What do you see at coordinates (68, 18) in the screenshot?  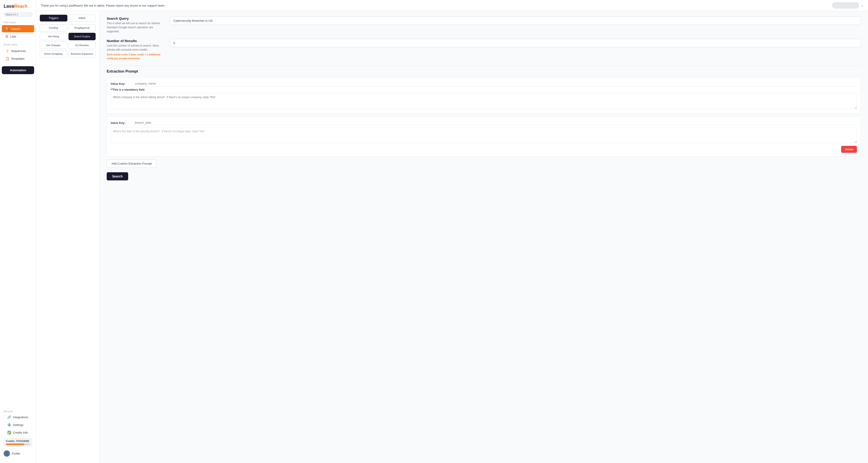 I see `trigger-tabs: Triggers Intent` at bounding box center [68, 18].